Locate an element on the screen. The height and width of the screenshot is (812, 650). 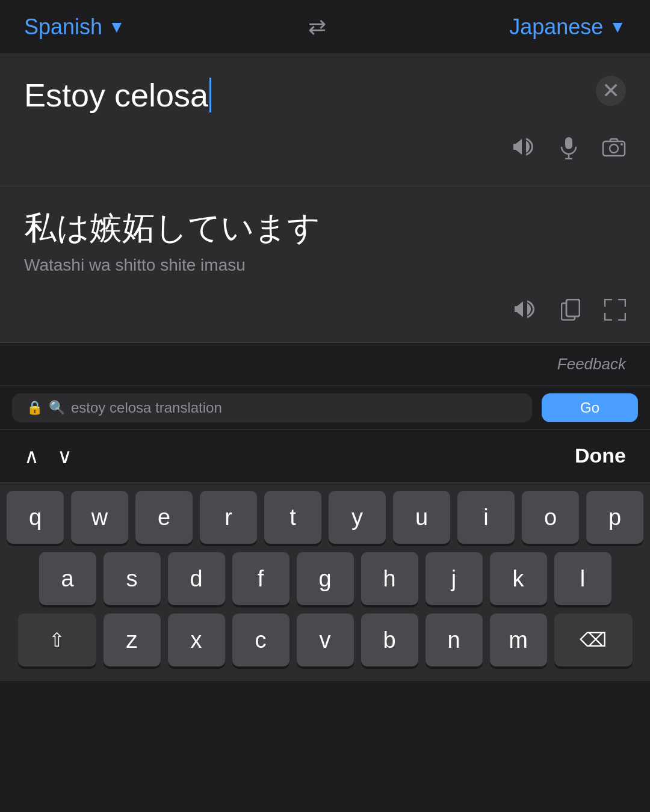
source-microphone-icon is located at coordinates (569, 150).